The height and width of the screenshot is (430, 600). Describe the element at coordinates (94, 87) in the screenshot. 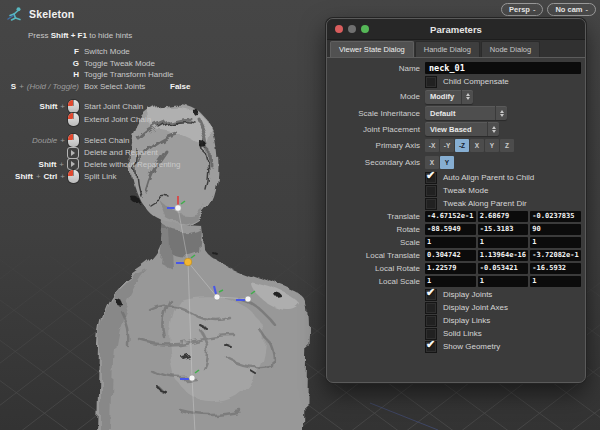

I see `hint-row-box-select: S + (Hold / Toggle) Box Select Joints Fa…` at that location.